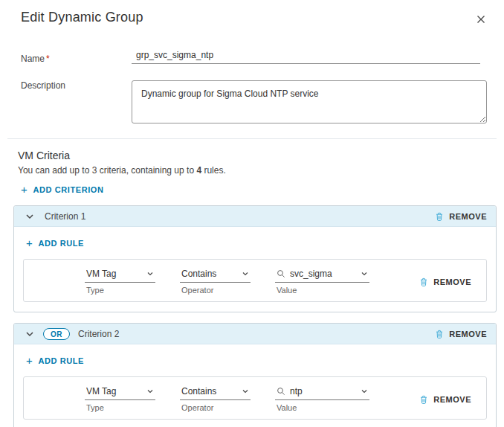 This screenshot has height=427, width=504. What do you see at coordinates (252, 102) in the screenshot?
I see `description-row: Description Dynamic group for Sigma Clou…` at bounding box center [252, 102].